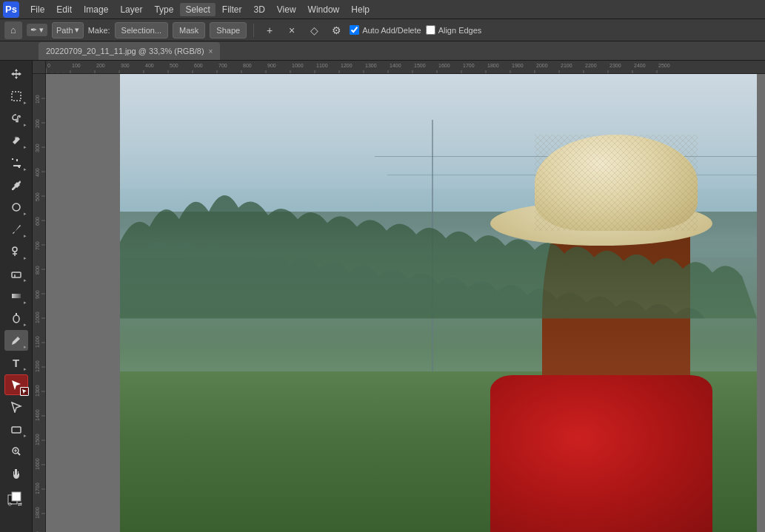  I want to click on home-button: ⌂, so click(13, 30).